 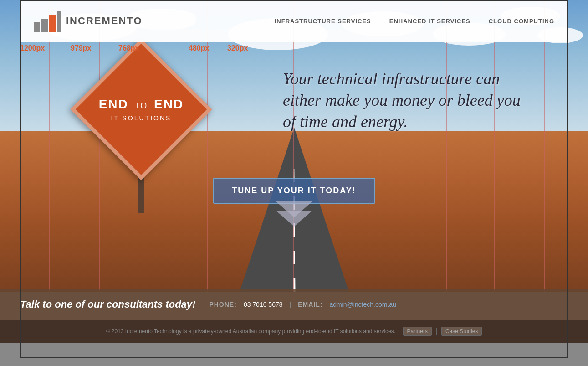 I want to click on email-address: admin@inctech.com.au, so click(x=363, y=304).